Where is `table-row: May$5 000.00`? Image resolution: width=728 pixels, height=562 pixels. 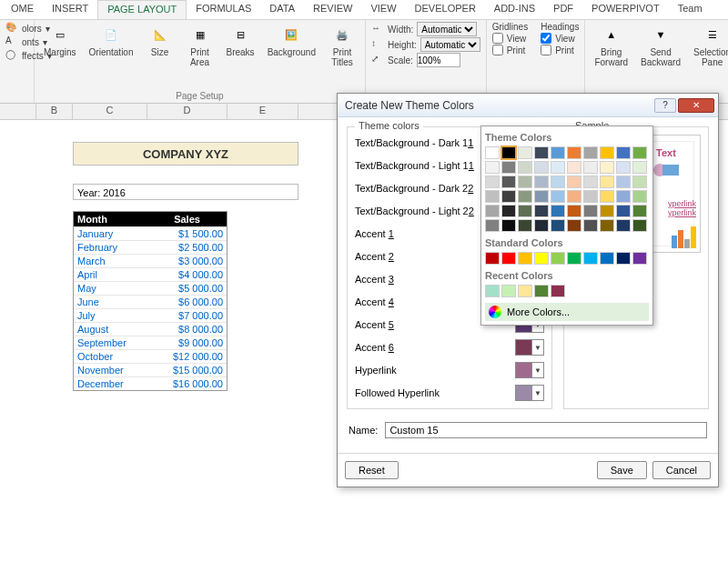
table-row: May$5 000.00 is located at coordinates (150, 287).